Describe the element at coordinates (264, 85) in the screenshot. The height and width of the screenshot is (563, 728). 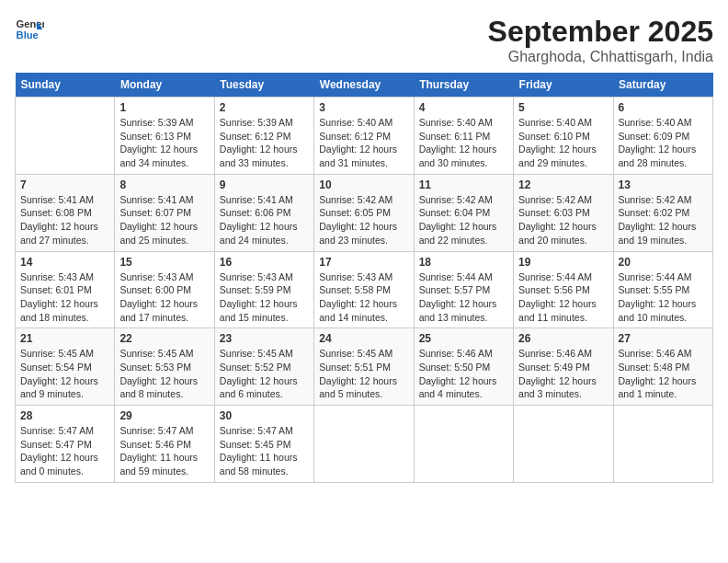
I see `weekday-header: Tuesday` at that location.